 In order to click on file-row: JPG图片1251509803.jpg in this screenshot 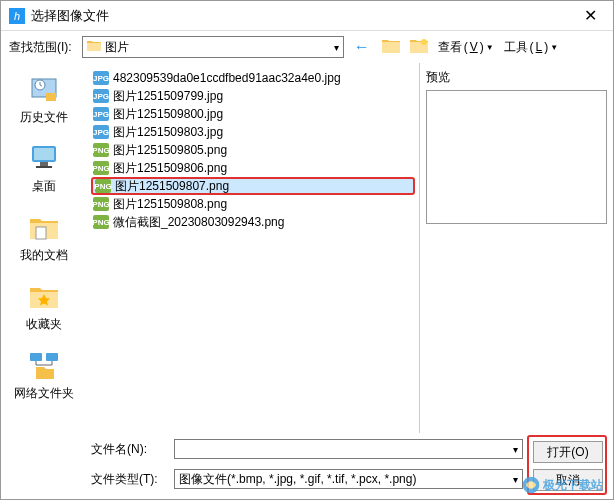, I will do `click(253, 132)`.